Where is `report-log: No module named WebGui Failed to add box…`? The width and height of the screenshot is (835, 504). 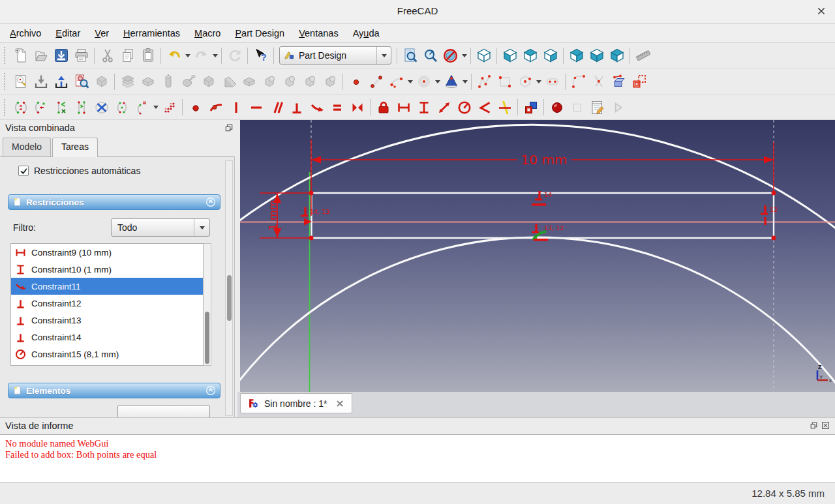
report-log: No module named WebGui Failed to add box… is located at coordinates (418, 459).